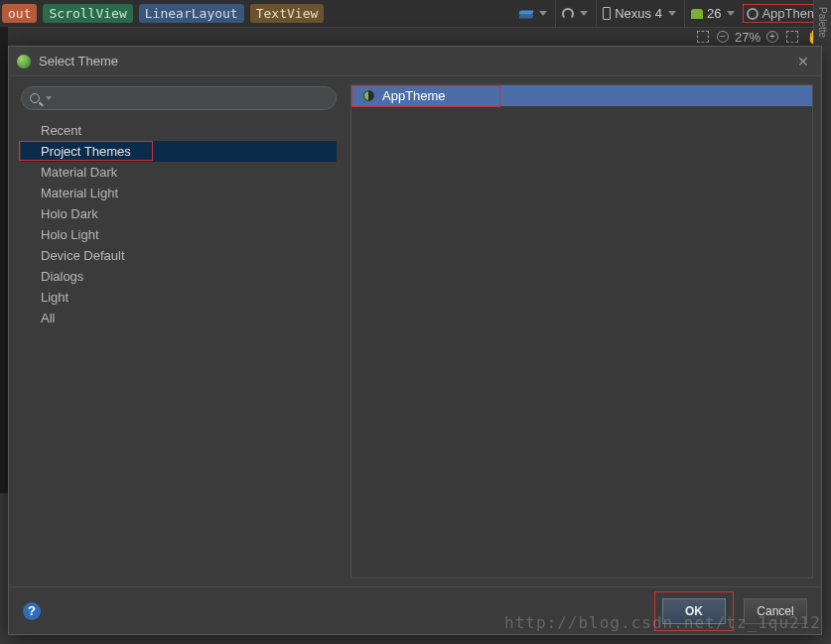  Describe the element at coordinates (748, 38) in the screenshot. I see `zoom-label: 27%` at that location.